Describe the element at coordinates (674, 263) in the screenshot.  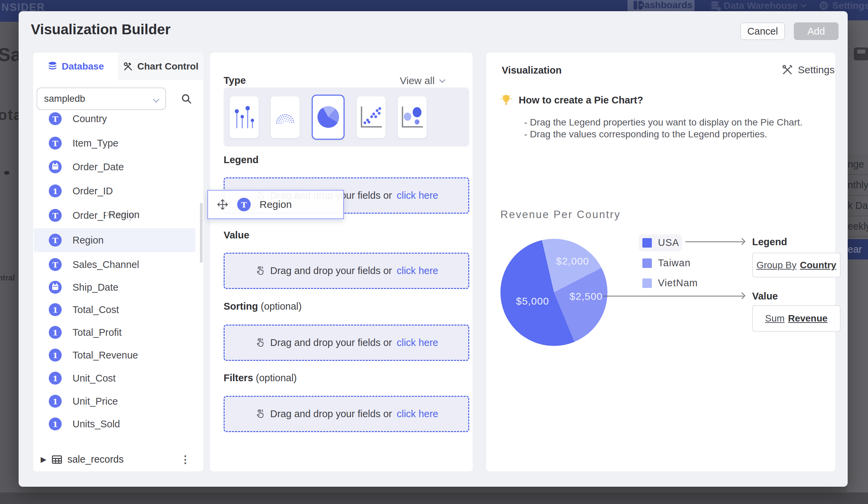
I see `legend-label: Taiwan` at that location.